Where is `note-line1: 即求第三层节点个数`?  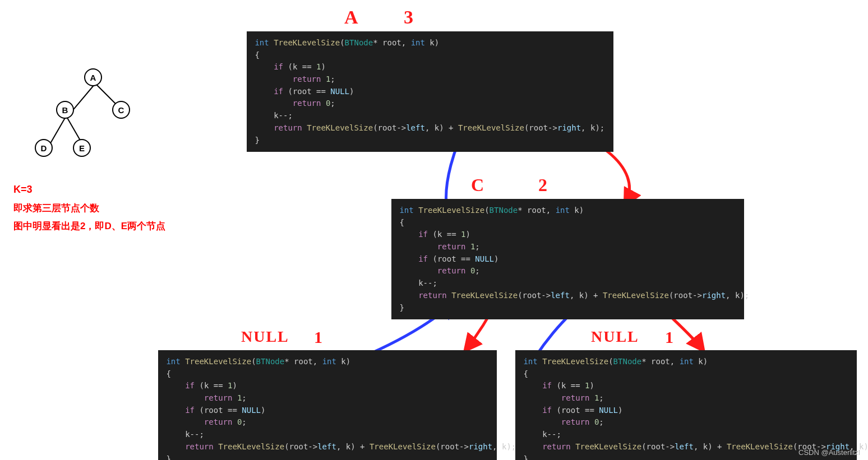 note-line1: 即求第三层节点个数 is located at coordinates (56, 208).